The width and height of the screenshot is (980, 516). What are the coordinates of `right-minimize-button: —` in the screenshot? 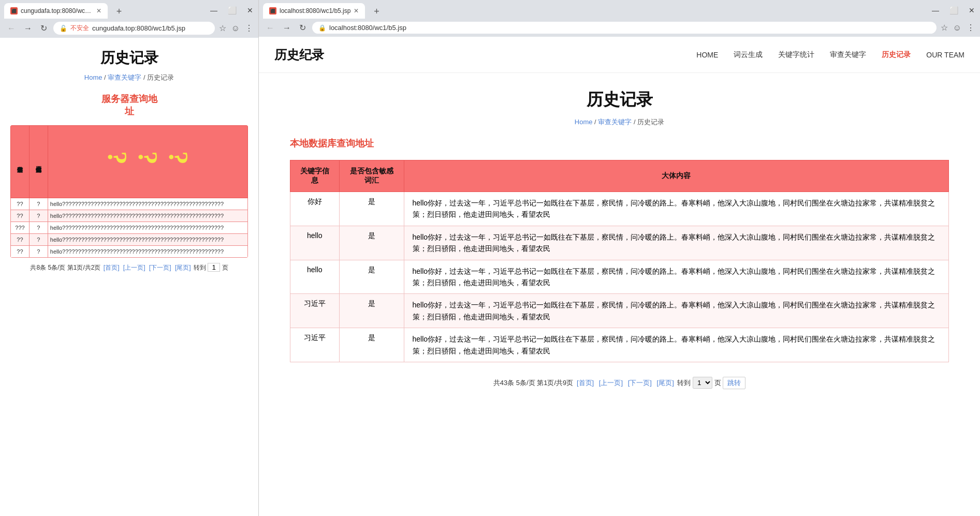 It's located at (935, 10).